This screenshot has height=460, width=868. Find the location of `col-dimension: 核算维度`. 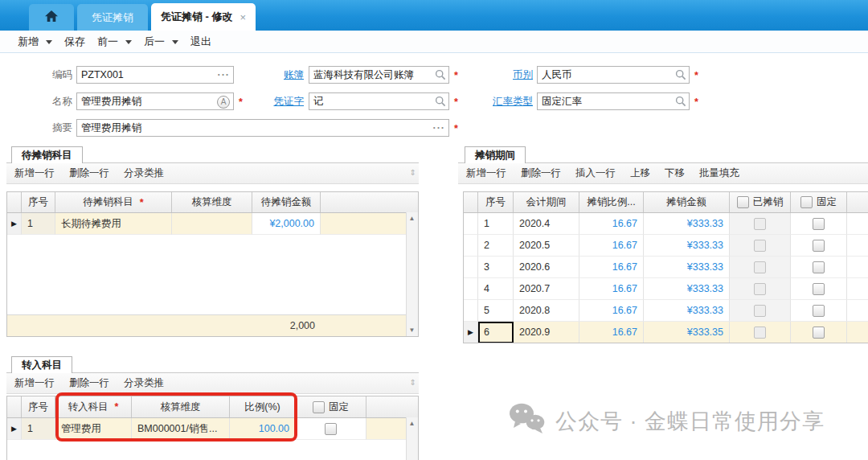

col-dimension: 核算维度 is located at coordinates (212, 203).